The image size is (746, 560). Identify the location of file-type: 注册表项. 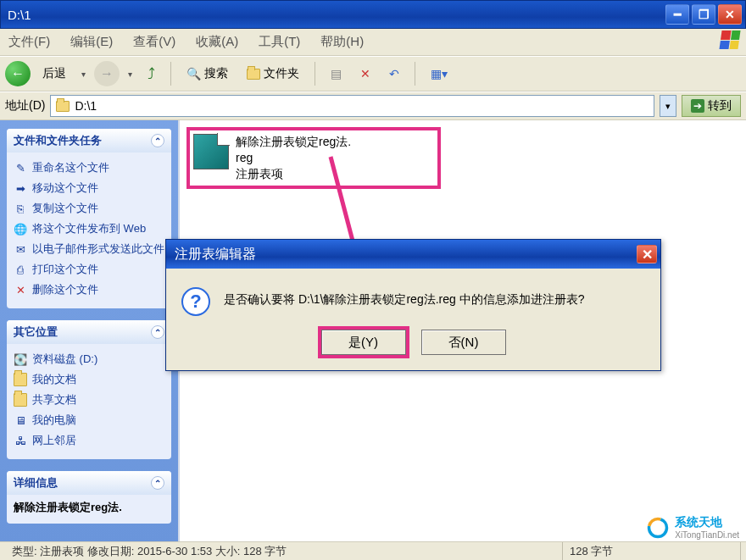
(293, 175).